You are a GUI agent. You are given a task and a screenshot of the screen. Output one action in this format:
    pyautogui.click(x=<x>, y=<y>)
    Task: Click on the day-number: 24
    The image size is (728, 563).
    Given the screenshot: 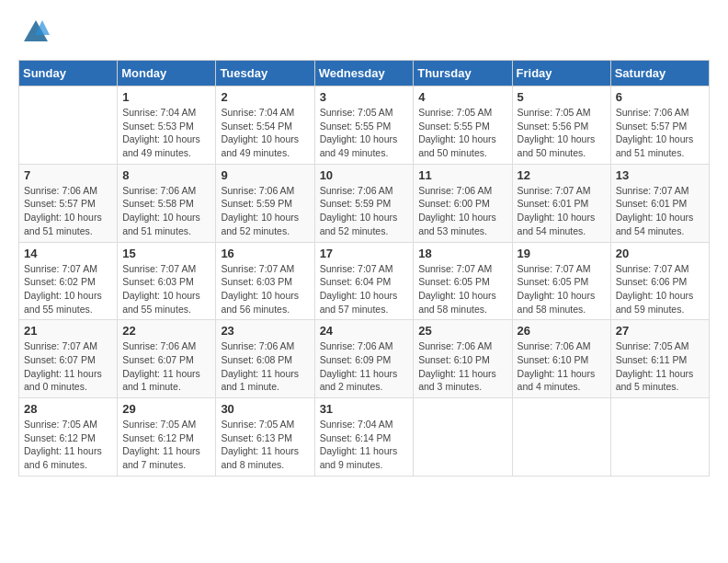 What is the action you would take?
    pyautogui.click(x=364, y=331)
    